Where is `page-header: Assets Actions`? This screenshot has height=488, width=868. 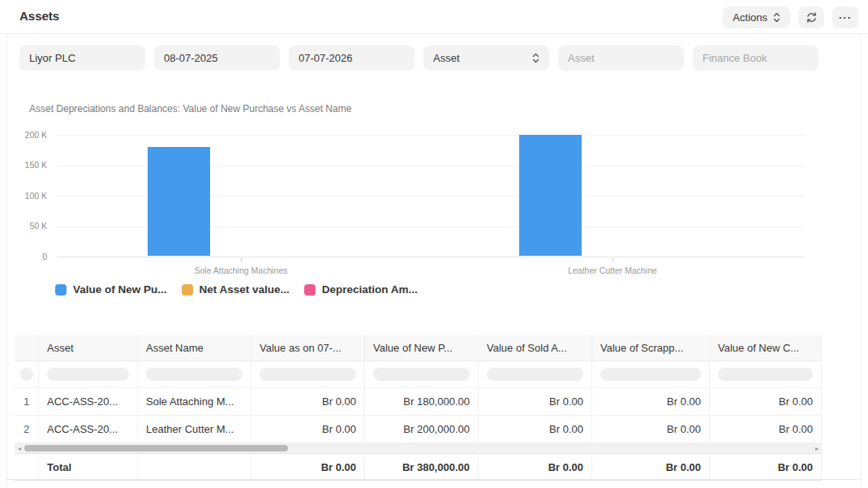
page-header: Assets Actions is located at coordinates (434, 17).